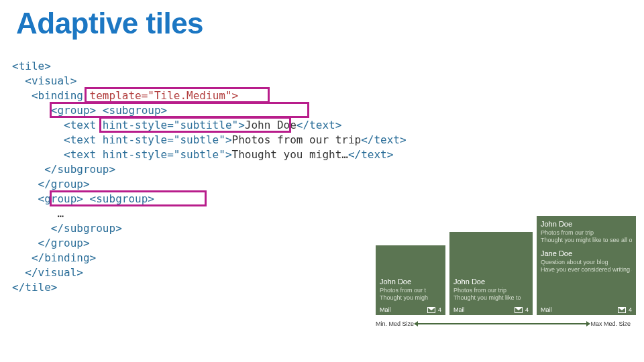 This screenshot has width=644, height=362. Describe the element at coordinates (322, 20) in the screenshot. I see `slide-title: Adaptive tiles` at that location.